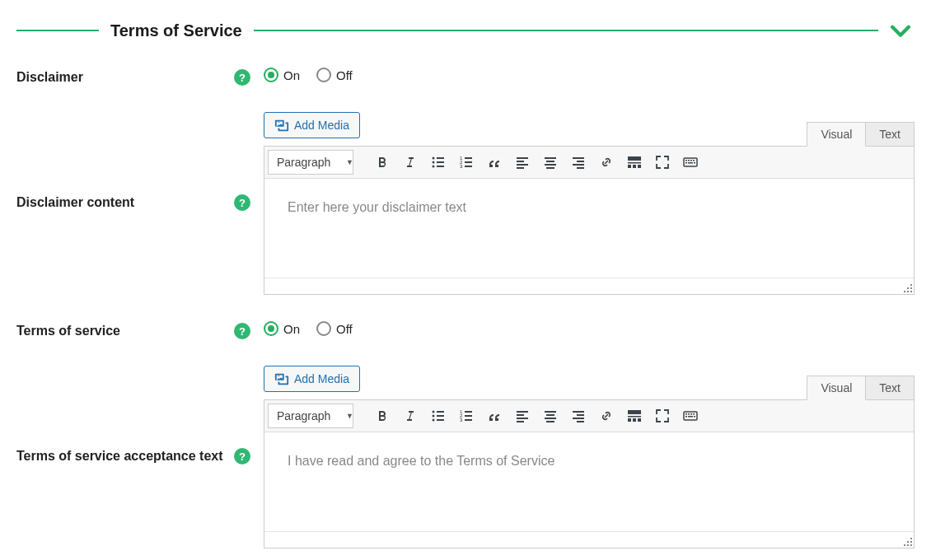 Image resolution: width=931 pixels, height=560 pixels. Describe the element at coordinates (321, 379) in the screenshot. I see `add-media-label: Add Media` at that location.